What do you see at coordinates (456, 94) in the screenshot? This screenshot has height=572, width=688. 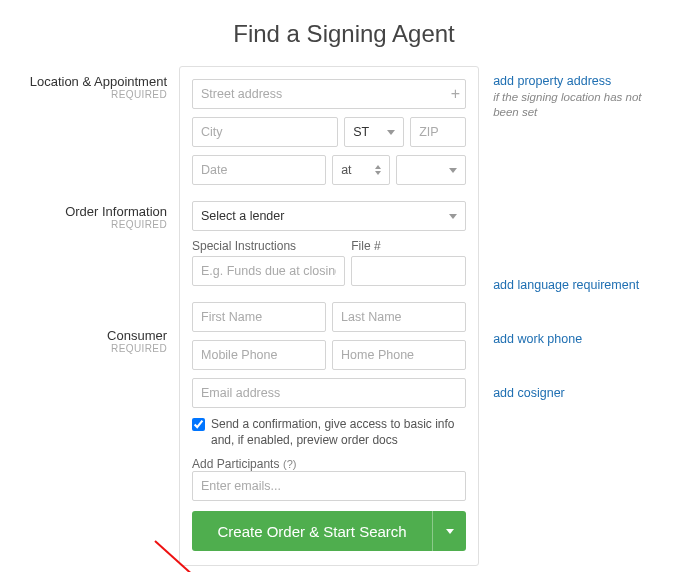 I see `add-address-plus-icon: +` at bounding box center [456, 94].